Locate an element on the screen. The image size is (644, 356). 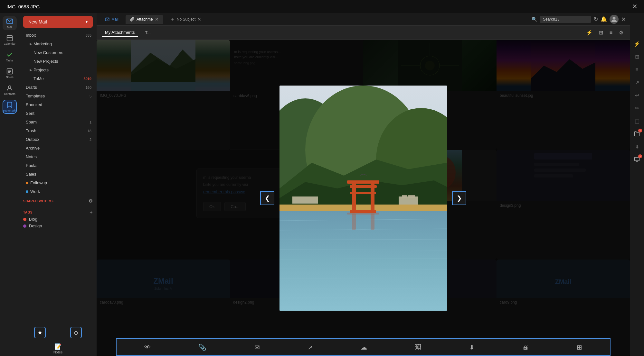
tag-design: Design is located at coordinates (58, 226).